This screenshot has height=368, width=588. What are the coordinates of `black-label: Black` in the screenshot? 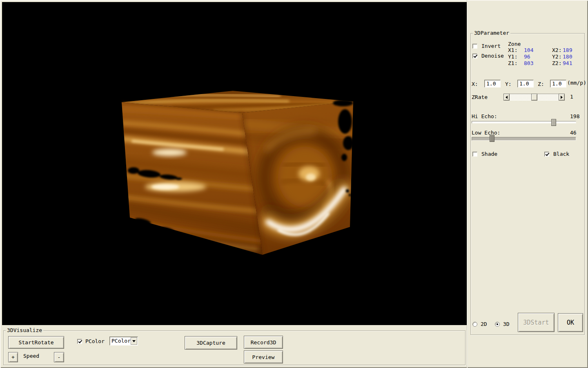 It's located at (561, 154).